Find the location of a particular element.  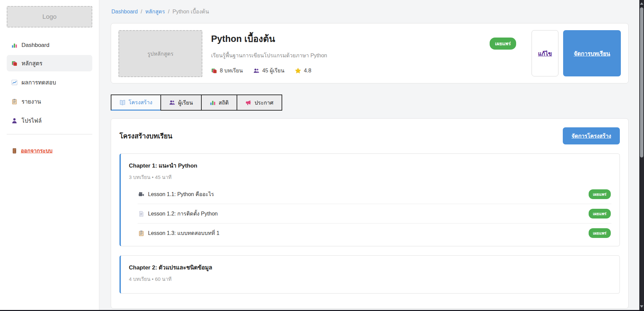

video-camera-icon is located at coordinates (141, 194).